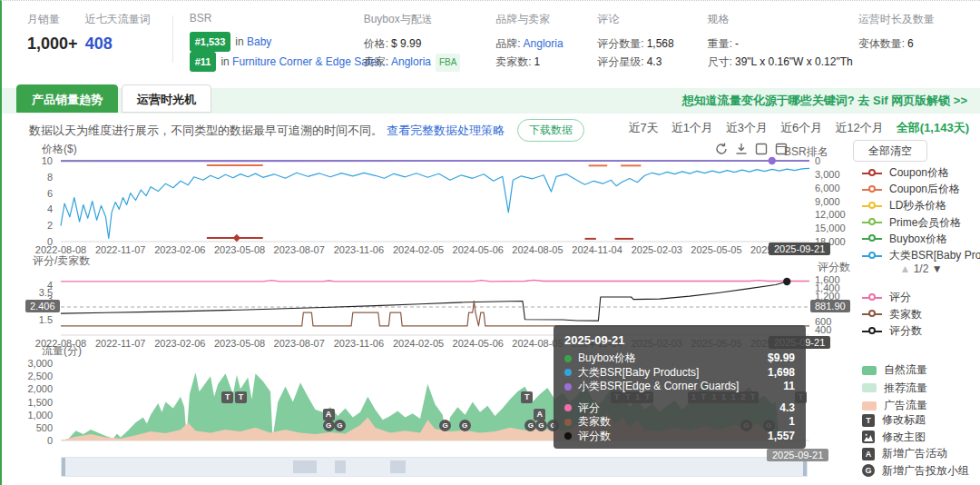 The height and width of the screenshot is (485, 980). What do you see at coordinates (67, 98) in the screenshot?
I see `tab-product-sales-trend: 产品销量趋势` at bounding box center [67, 98].